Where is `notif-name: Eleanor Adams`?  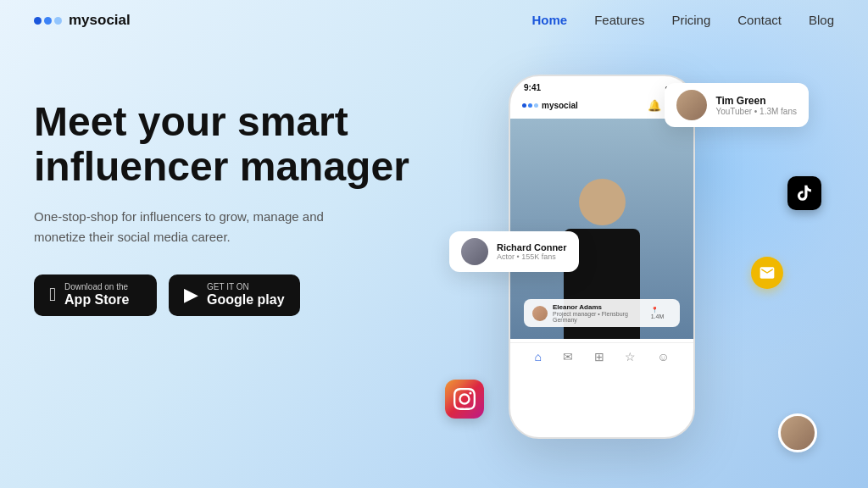
notif-name: Eleanor Adams is located at coordinates (599, 307).